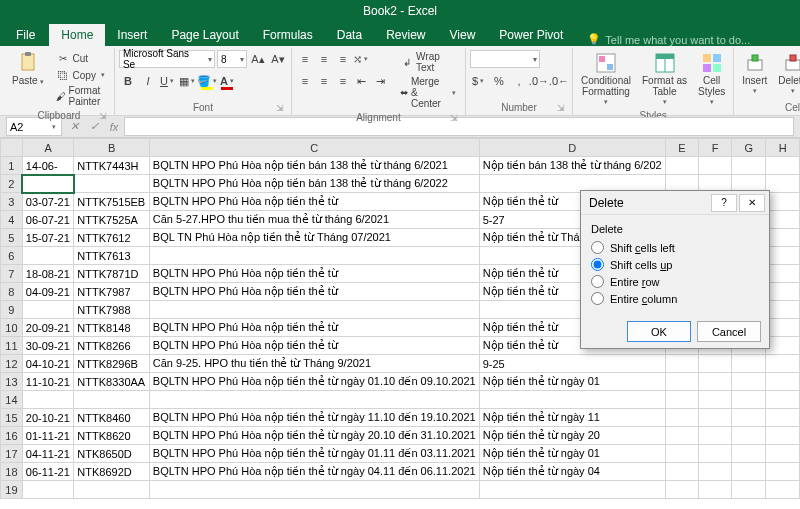  What do you see at coordinates (12, 436) in the screenshot?
I see `row-header: 16` at bounding box center [12, 436].